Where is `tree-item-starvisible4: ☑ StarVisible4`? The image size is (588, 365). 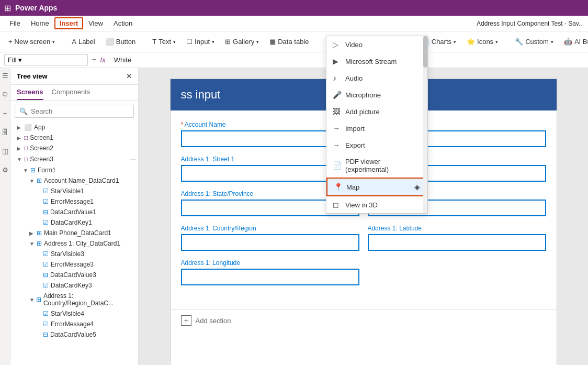 tree-item-starvisible4: ☑ StarVisible4 is located at coordinates (74, 314).